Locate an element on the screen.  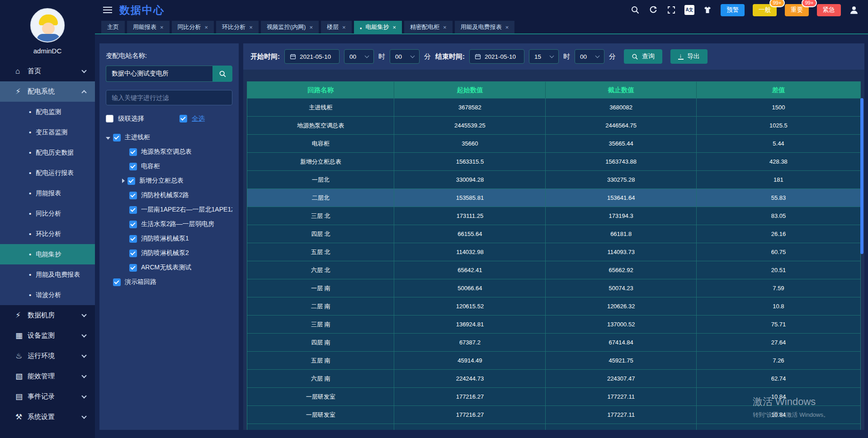
end-minute-select: 00 is located at coordinates (590, 57).